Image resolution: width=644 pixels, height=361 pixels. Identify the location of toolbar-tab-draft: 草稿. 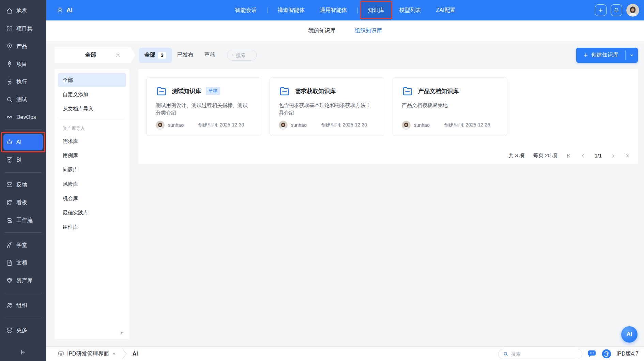
(210, 55).